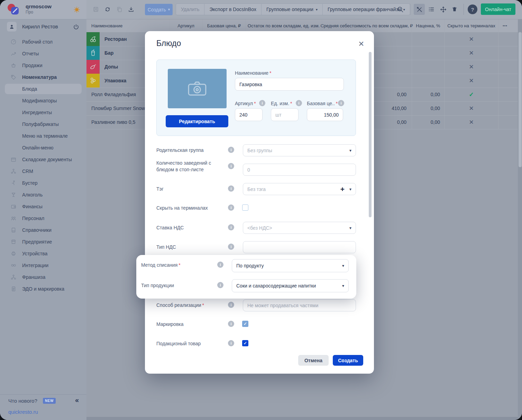  What do you see at coordinates (455, 9) in the screenshot?
I see `trash-button` at bounding box center [455, 9].